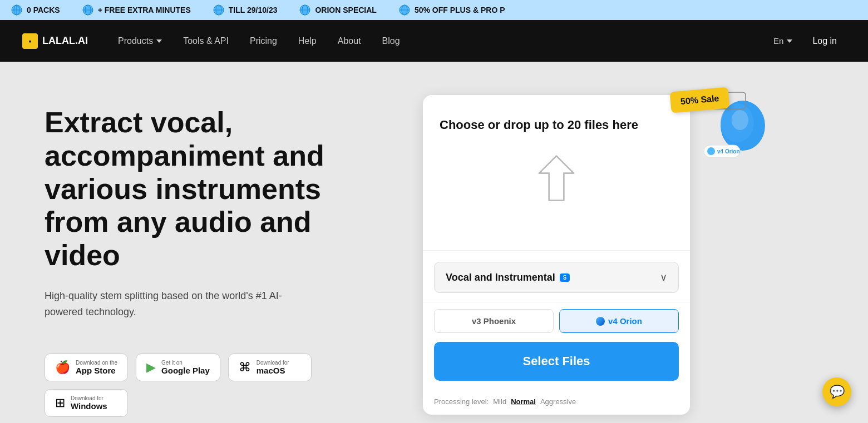 The height and width of the screenshot is (423, 868). What do you see at coordinates (810, 41) in the screenshot?
I see `nav-right: En Log in` at bounding box center [810, 41].